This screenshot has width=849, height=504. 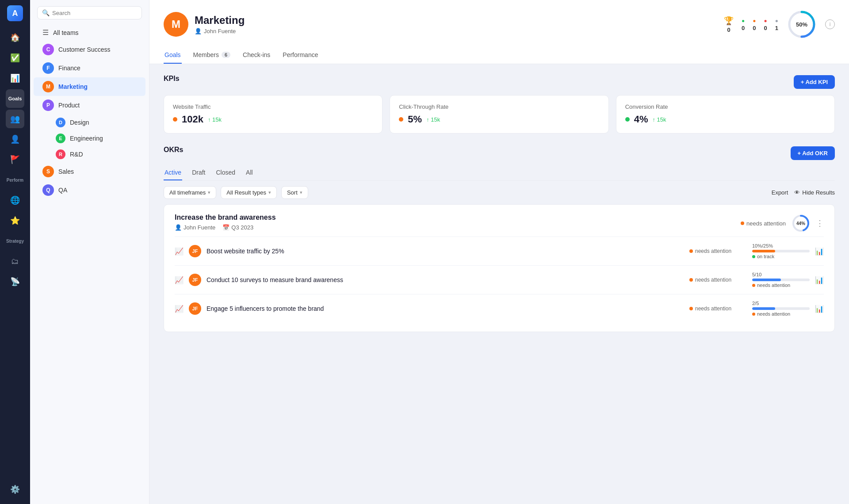 I want to click on sidebar-item-fi: F Finance, so click(x=89, y=68).